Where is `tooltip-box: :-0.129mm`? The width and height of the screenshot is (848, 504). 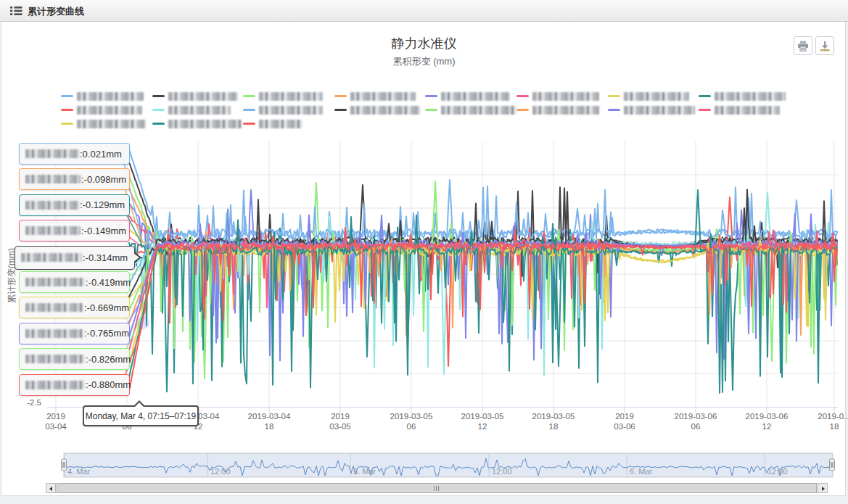 tooltip-box: :-0.129mm is located at coordinates (74, 205).